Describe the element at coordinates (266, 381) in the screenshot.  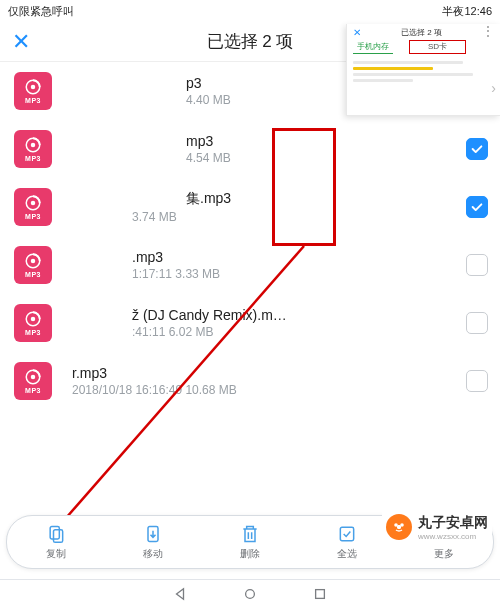
I see `file-meta: r.mp32018/10/18 16:16:49 10.68 MB` at that location.